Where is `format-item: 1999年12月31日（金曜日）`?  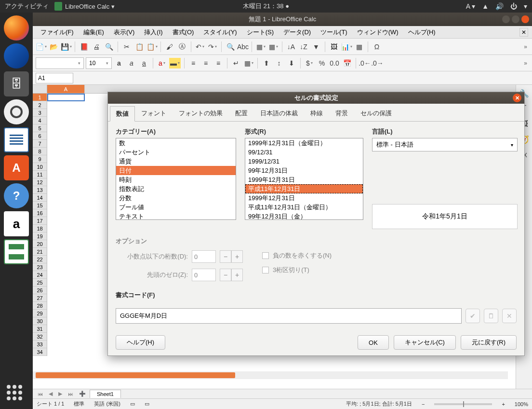
format-item: 1999年12月31日（金曜日） is located at coordinates (304, 143).